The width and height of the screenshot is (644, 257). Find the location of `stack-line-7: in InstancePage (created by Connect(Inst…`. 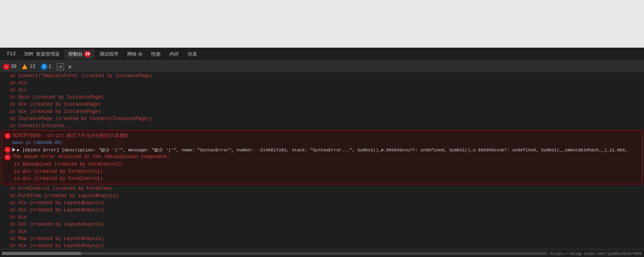

stack-line-7: in InstancePage (created by Connect(Inst… is located at coordinates (322, 119).